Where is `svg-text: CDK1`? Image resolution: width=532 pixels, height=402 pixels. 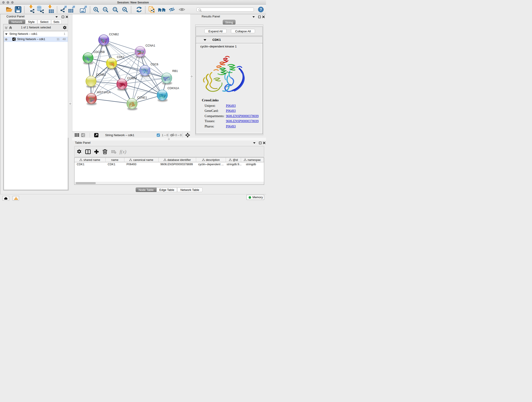 svg-text: CDK1 is located at coordinates (121, 57).